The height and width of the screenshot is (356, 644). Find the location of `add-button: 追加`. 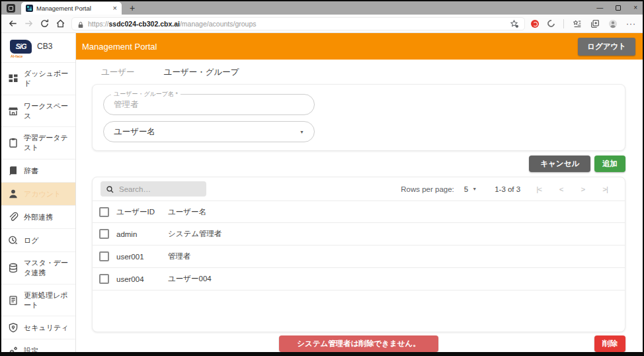

add-button: 追加 is located at coordinates (610, 164).